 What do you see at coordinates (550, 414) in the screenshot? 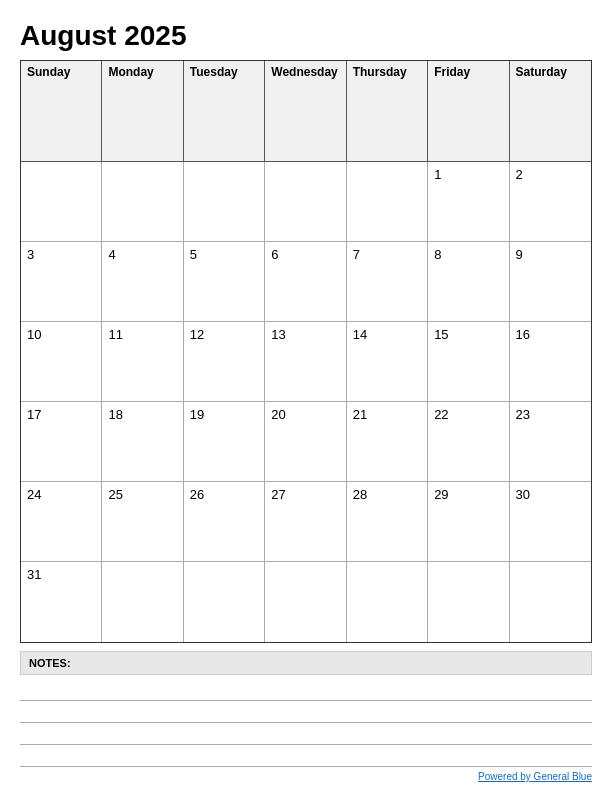
I see `day-number: 23` at bounding box center [550, 414].